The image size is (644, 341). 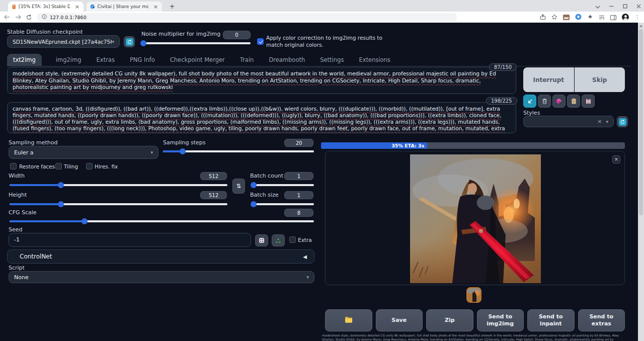 I want to click on send-to-inpaint-button: Send to inpaint, so click(x=551, y=320).